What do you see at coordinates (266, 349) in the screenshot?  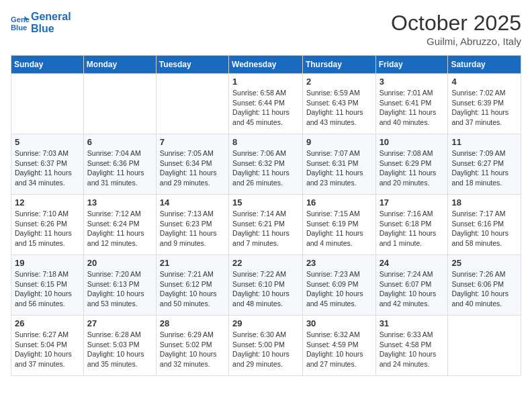 I see `day-info: Sunrise: 6:30 AM Sunset: 5:00 PM Dayligh…` at bounding box center [266, 349].